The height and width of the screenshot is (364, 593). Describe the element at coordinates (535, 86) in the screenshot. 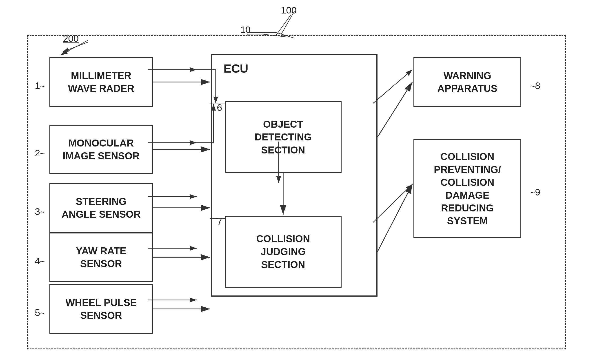

I see `output-8-number: ~8` at that location.